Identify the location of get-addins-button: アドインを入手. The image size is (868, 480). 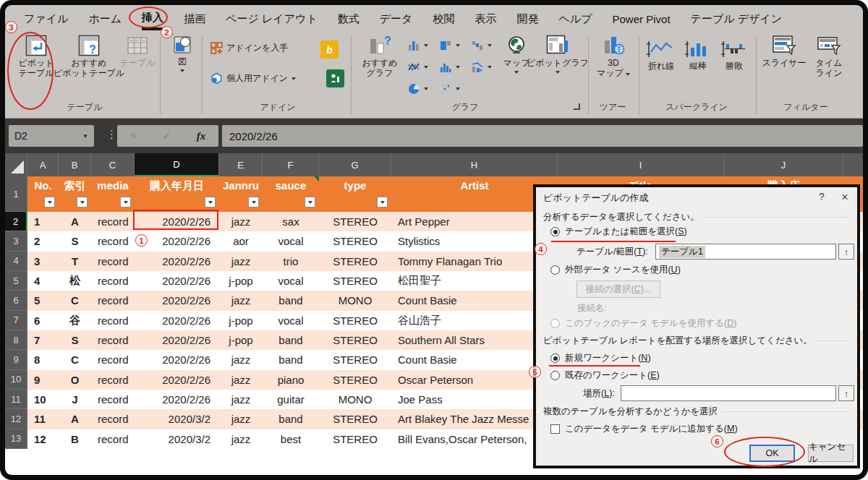
(249, 48).